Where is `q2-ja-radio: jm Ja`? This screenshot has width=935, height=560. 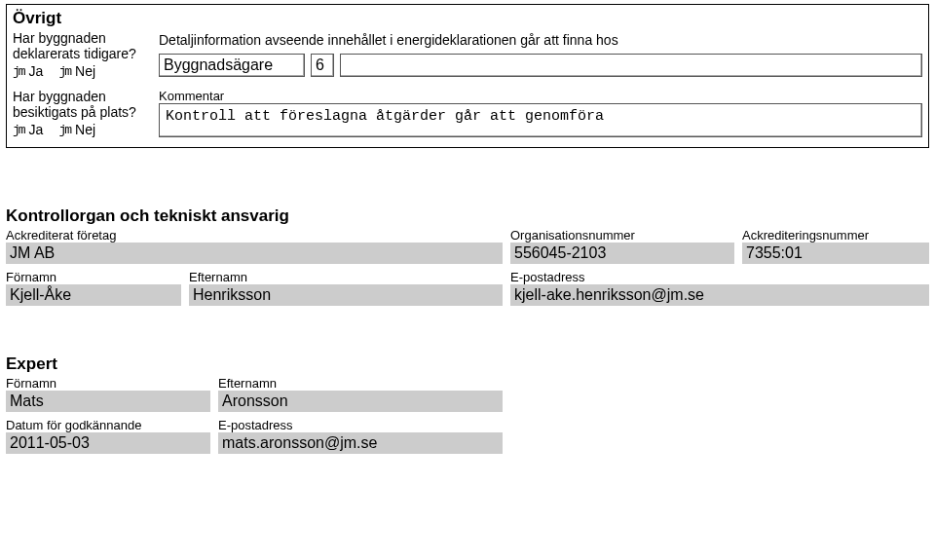
q2-ja-radio: jm Ja is located at coordinates (27, 130).